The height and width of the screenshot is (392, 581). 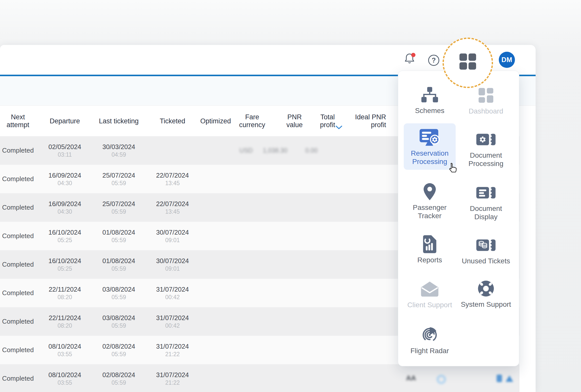 What do you see at coordinates (252, 121) in the screenshot?
I see `col-fare-currency: Fare currency` at bounding box center [252, 121].